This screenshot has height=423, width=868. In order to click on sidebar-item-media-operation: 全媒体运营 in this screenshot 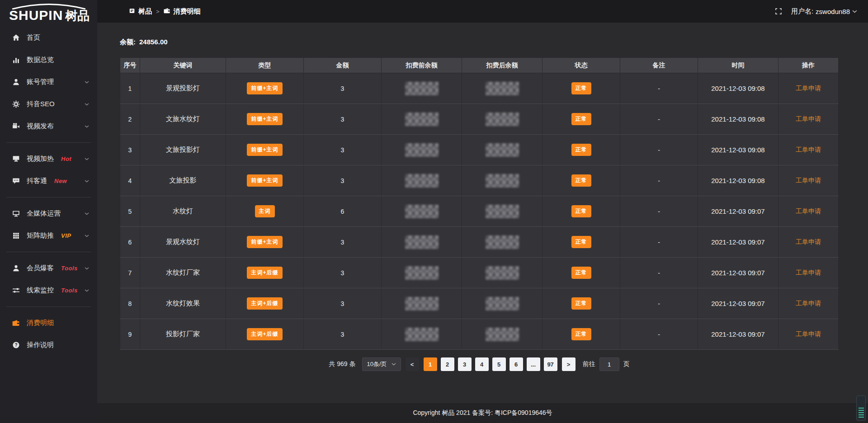, I will do `click(49, 213)`.